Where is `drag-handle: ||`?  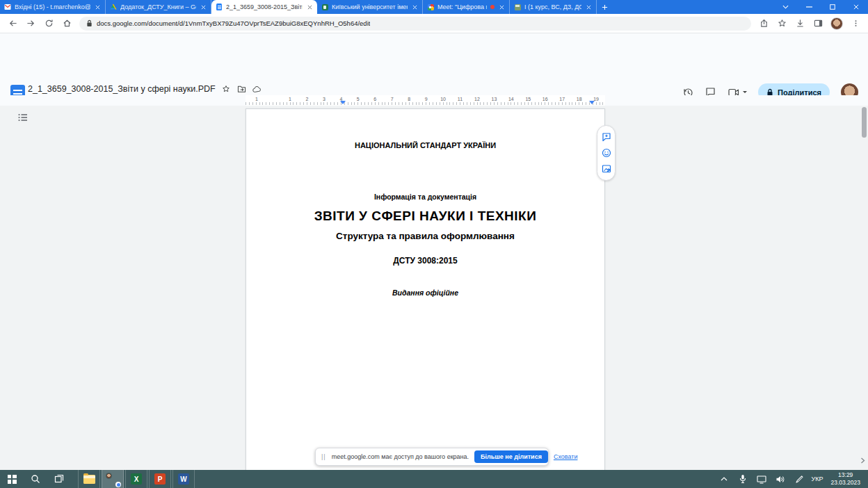 drag-handle: || is located at coordinates (324, 457).